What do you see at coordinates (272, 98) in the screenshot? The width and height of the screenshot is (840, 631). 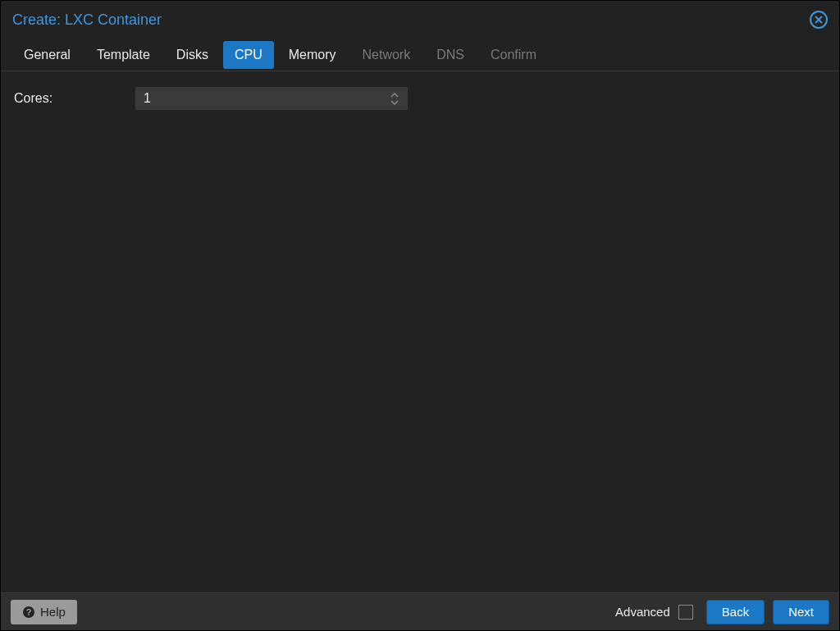 I see `cores-input: 1` at bounding box center [272, 98].